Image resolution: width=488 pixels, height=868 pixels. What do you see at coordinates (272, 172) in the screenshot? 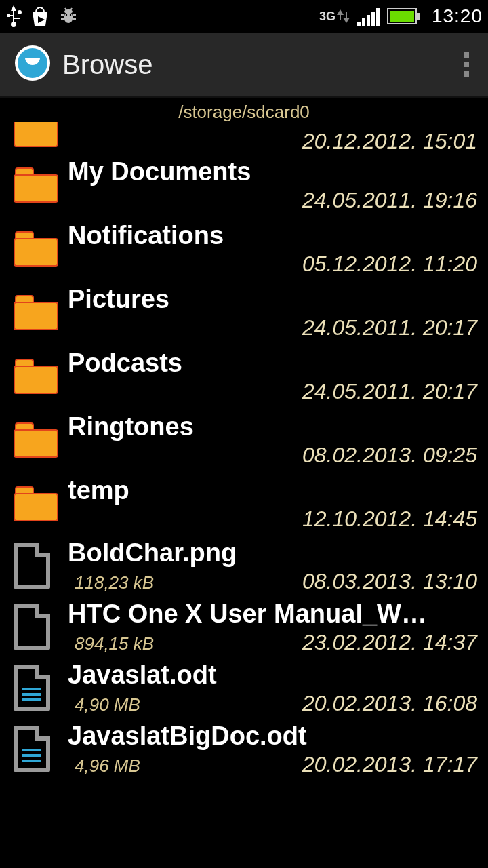
I see `item-name: My Documents` at bounding box center [272, 172].